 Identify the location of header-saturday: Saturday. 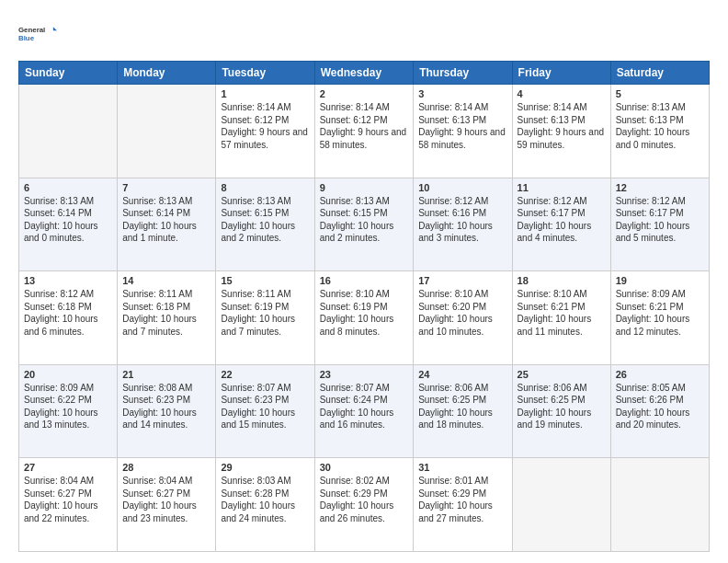
(660, 74).